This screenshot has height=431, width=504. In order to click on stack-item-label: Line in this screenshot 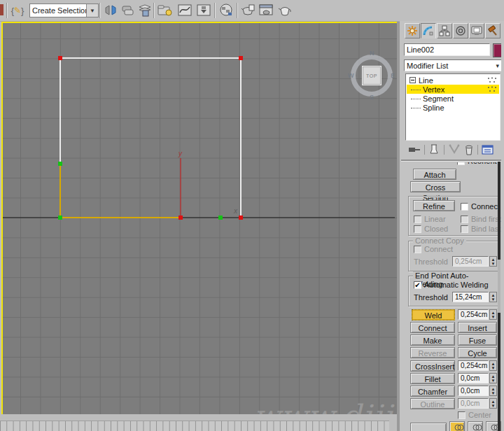, I will do `click(426, 80)`.